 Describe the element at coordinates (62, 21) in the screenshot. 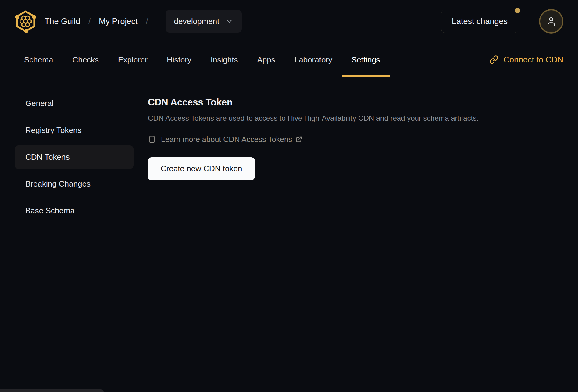

I see `breadcrumb-org: The Guild` at that location.